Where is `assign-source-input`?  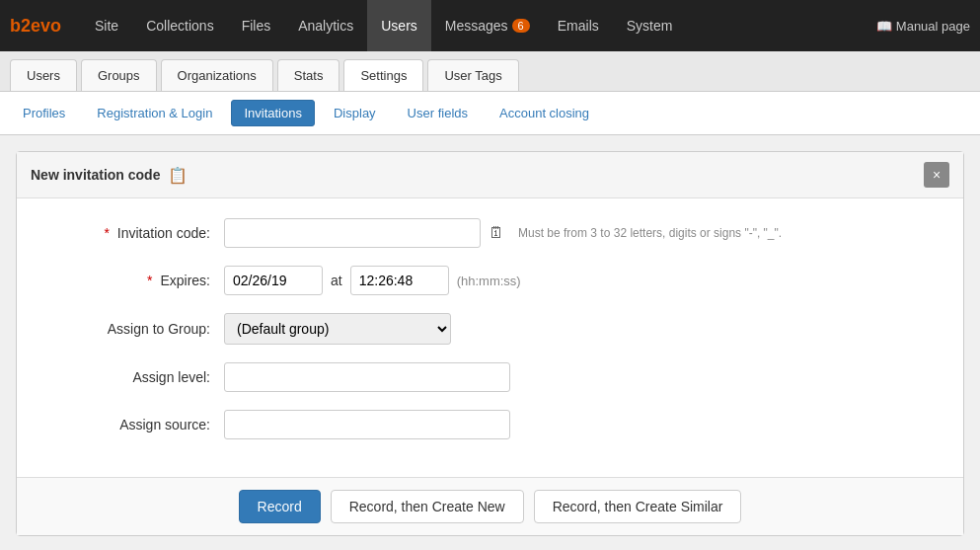
assign-source-input is located at coordinates (367, 425).